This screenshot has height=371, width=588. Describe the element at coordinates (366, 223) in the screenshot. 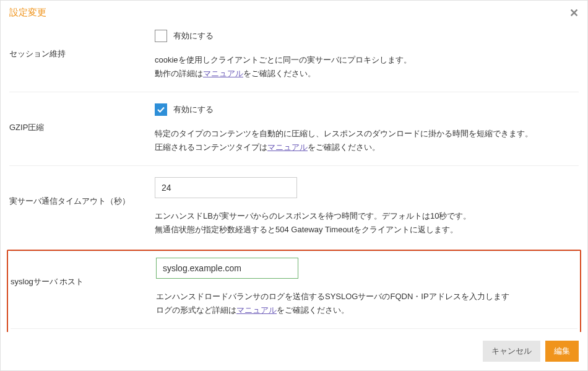

I see `description: エンハンスドLBが実サーバからのレスポンスを待つ時間です。デフォルトは10秒です…` at that location.